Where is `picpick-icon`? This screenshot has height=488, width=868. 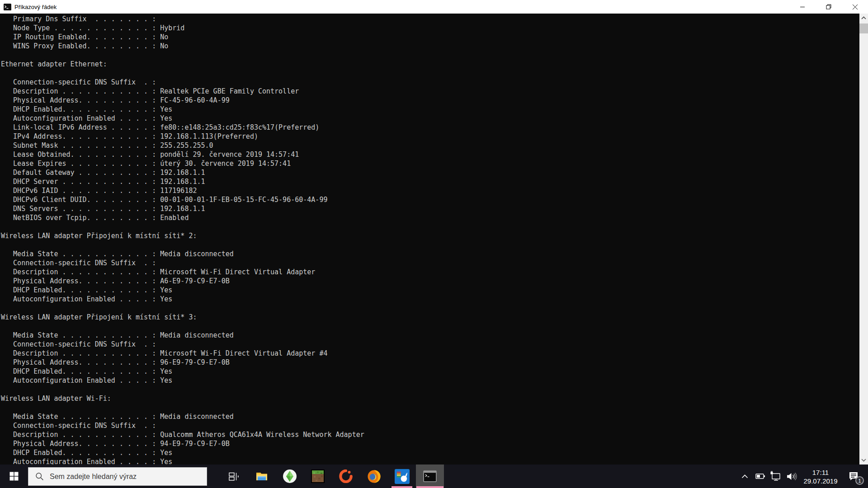
picpick-icon is located at coordinates (402, 476).